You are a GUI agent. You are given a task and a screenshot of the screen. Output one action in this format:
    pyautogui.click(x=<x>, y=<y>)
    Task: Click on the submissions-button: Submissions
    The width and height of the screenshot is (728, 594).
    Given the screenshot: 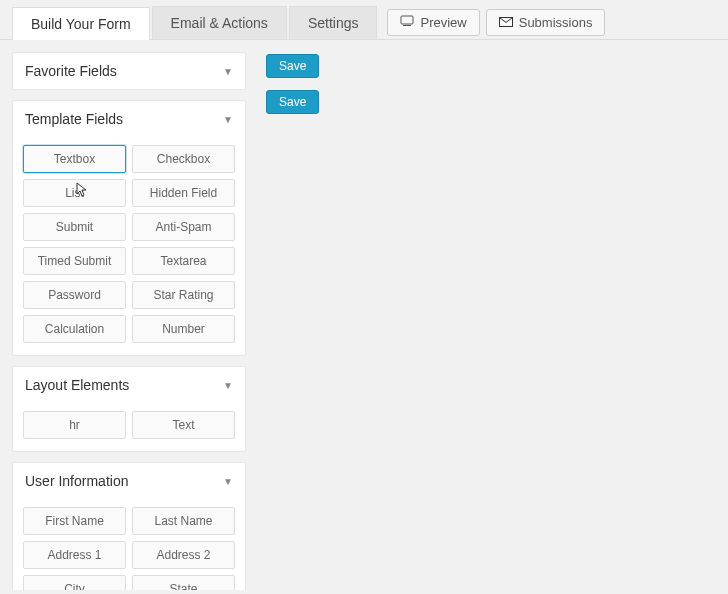 What is the action you would take?
    pyautogui.click(x=546, y=22)
    